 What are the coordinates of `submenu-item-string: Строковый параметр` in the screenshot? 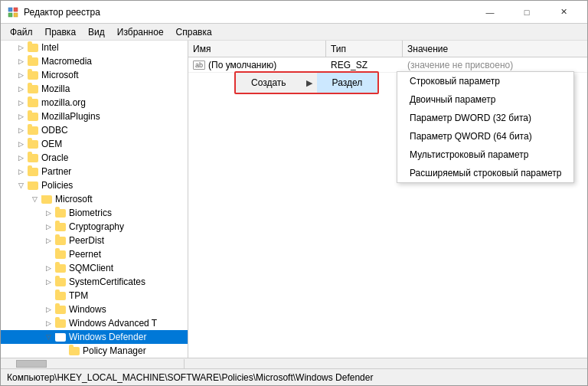 It's located at (485, 81).